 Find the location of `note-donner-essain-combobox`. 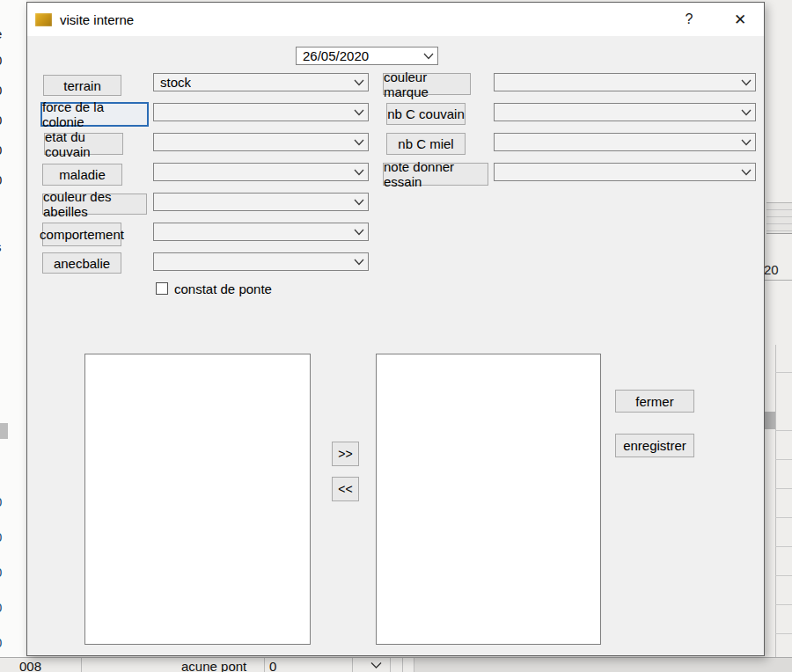

note-donner-essain-combobox is located at coordinates (625, 172).